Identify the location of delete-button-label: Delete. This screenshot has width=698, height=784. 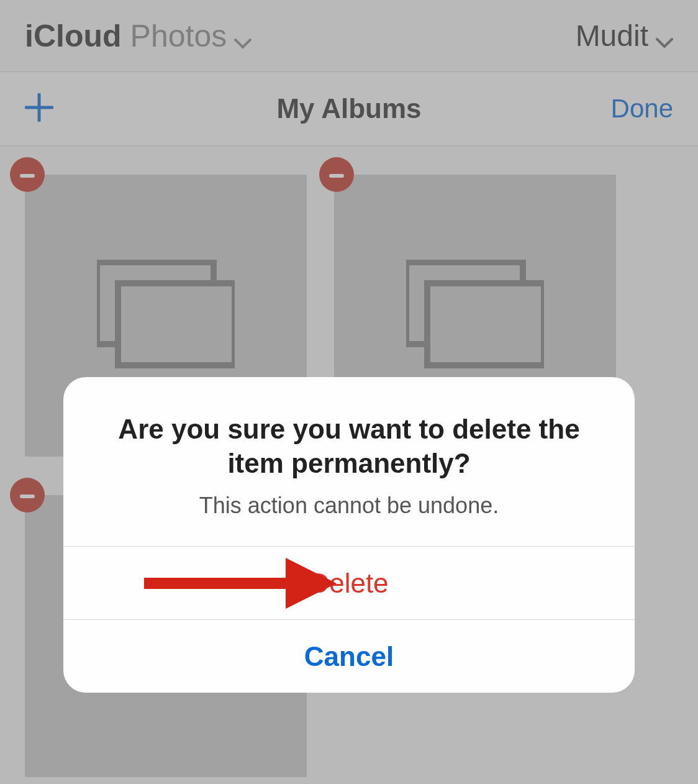
(349, 583).